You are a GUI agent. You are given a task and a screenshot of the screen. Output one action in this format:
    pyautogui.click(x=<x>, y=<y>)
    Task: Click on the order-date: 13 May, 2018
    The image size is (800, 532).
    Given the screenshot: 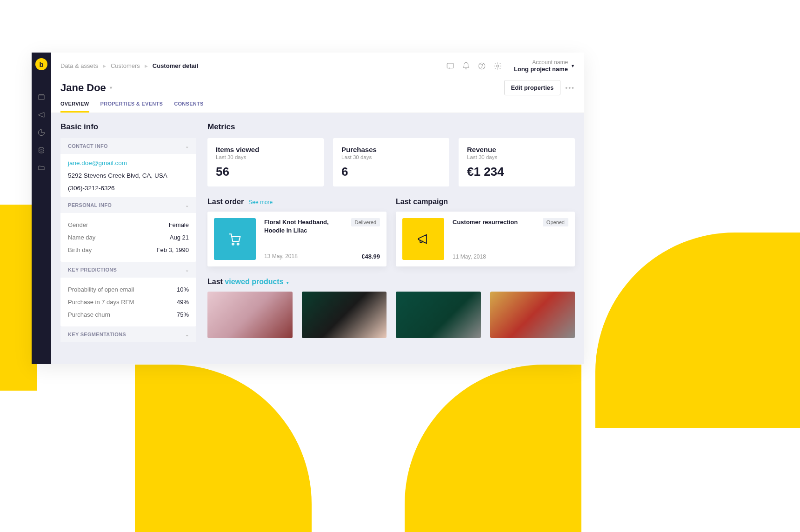 What is the action you would take?
    pyautogui.click(x=281, y=257)
    